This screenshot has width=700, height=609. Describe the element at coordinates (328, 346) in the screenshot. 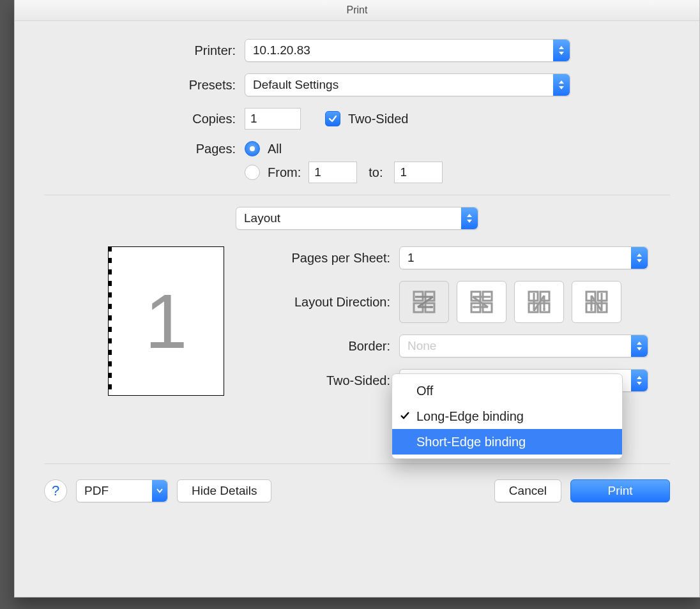

I see `border-label: Border:` at that location.